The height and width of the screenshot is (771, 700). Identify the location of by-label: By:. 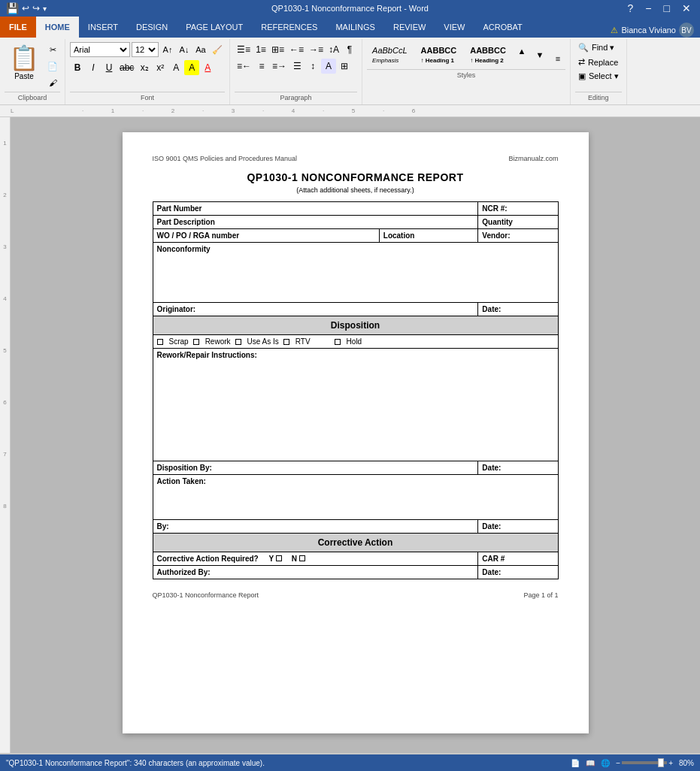
(316, 527).